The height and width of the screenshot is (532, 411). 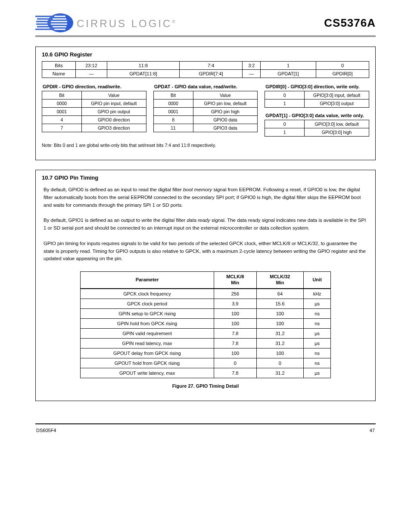 What do you see at coordinates (206, 386) in the screenshot?
I see `figure-caption: Figure 27. GPIO Timing Detail` at bounding box center [206, 386].